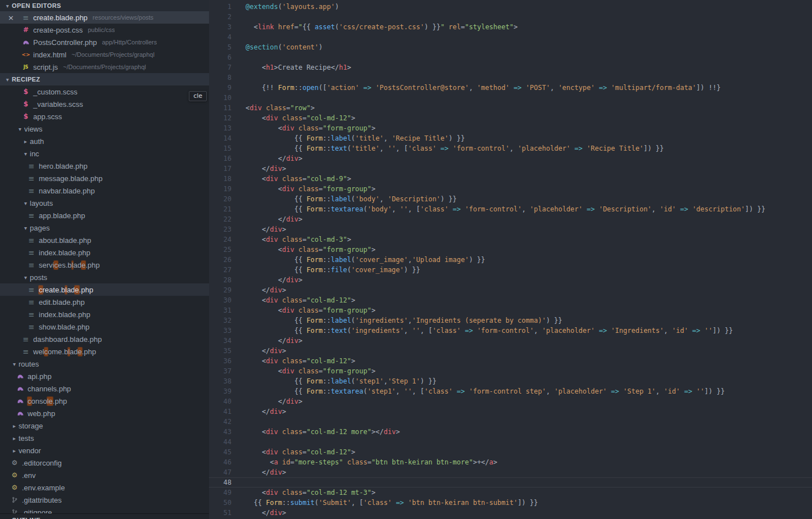  What do you see at coordinates (105, 463) in the screenshot?
I see `tree-file--editorconfig: ⚙.editorconfig` at bounding box center [105, 463].